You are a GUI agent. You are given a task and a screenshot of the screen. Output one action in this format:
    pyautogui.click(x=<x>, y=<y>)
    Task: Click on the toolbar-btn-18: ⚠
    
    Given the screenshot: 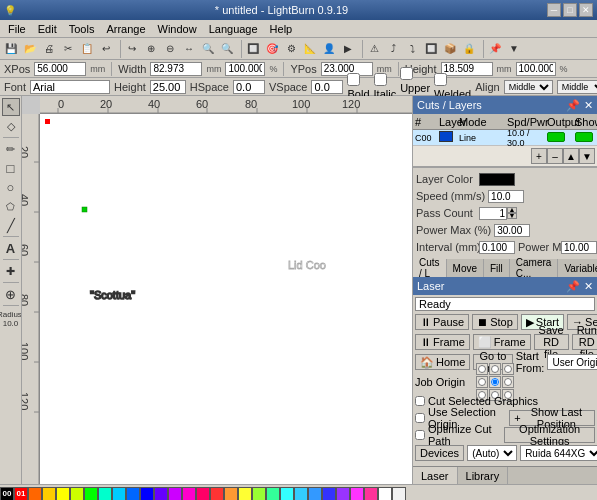 What is the action you would take?
    pyautogui.click(x=374, y=49)
    